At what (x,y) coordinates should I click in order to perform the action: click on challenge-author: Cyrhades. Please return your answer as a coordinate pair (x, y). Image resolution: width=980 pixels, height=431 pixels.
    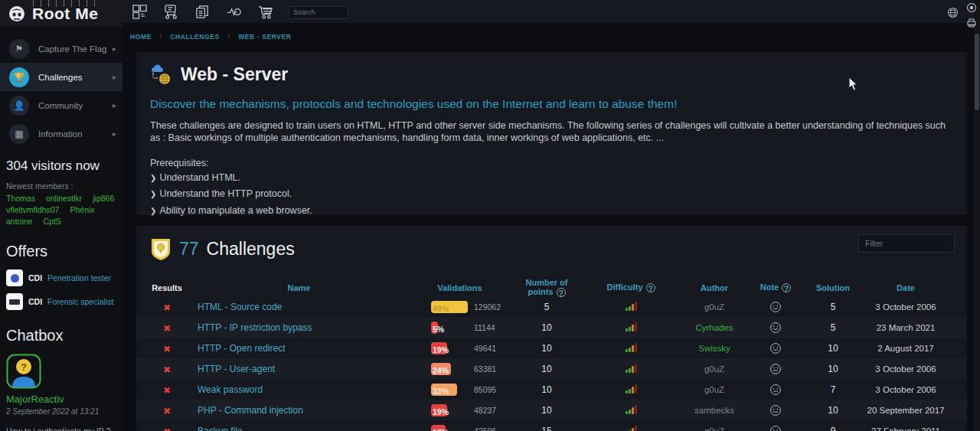
    Looking at the image, I should click on (714, 328).